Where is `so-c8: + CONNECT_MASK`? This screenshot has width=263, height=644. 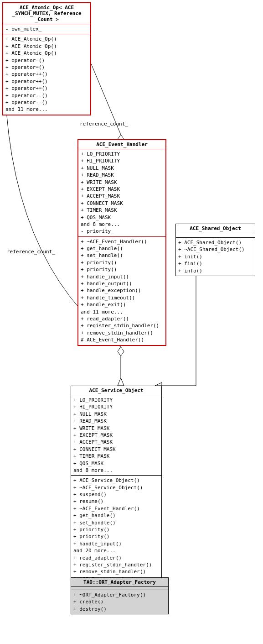 so-c8: + CONNECT_MASK is located at coordinates (116, 449).